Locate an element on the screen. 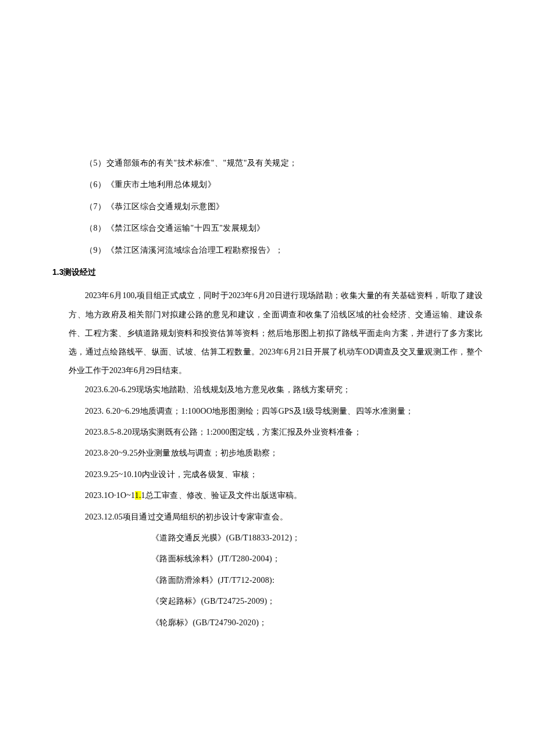  schedule-line: 2023.9.25~10.10内业设计，完成各级复、审核； is located at coordinates (284, 475).